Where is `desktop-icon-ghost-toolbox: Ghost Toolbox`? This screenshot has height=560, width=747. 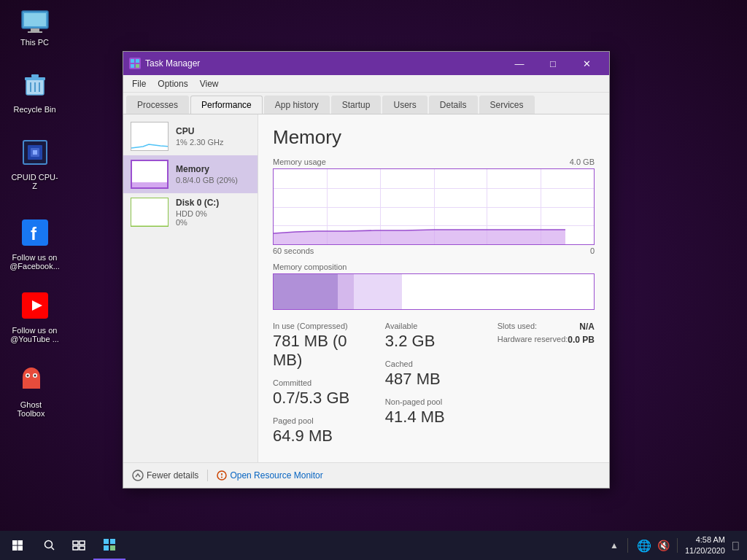 desktop-icon-ghost-toolbox: Ghost Toolbox is located at coordinates (31, 392).